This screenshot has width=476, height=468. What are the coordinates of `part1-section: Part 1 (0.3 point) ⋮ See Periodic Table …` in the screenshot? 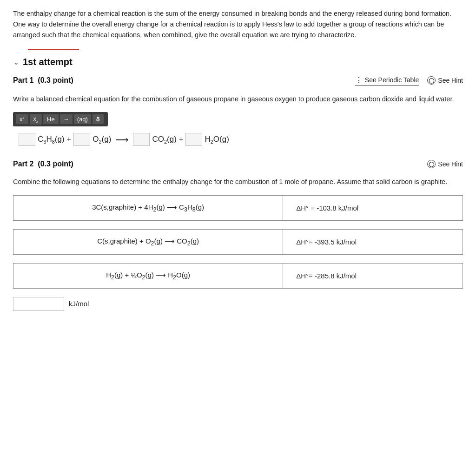 It's located at (238, 111).